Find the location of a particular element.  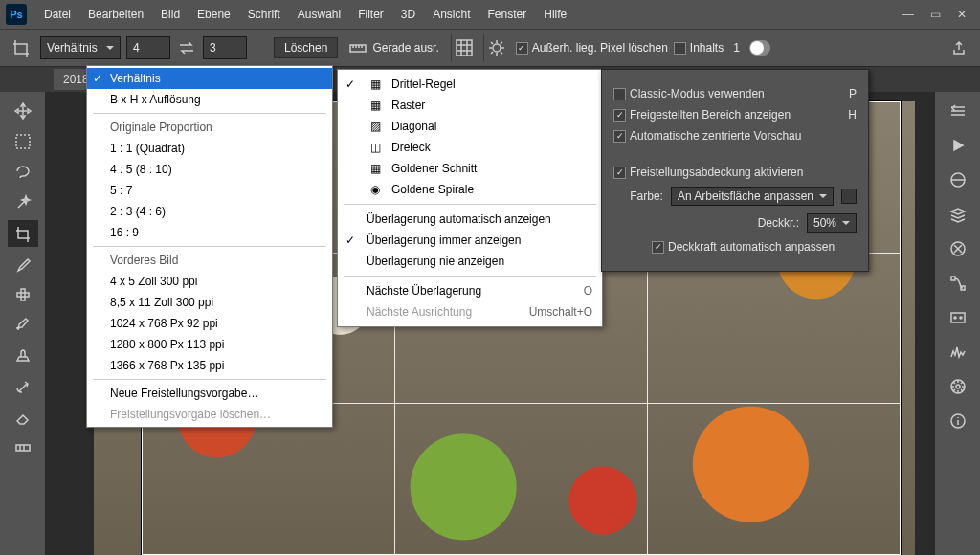

menu-file: Datei is located at coordinates (57, 14).